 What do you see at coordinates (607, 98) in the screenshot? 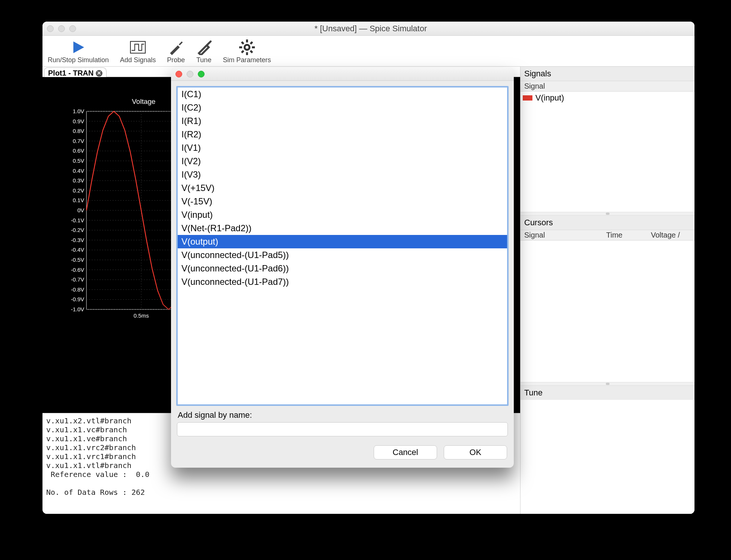
I see `signal-row: V(input)` at bounding box center [607, 98].